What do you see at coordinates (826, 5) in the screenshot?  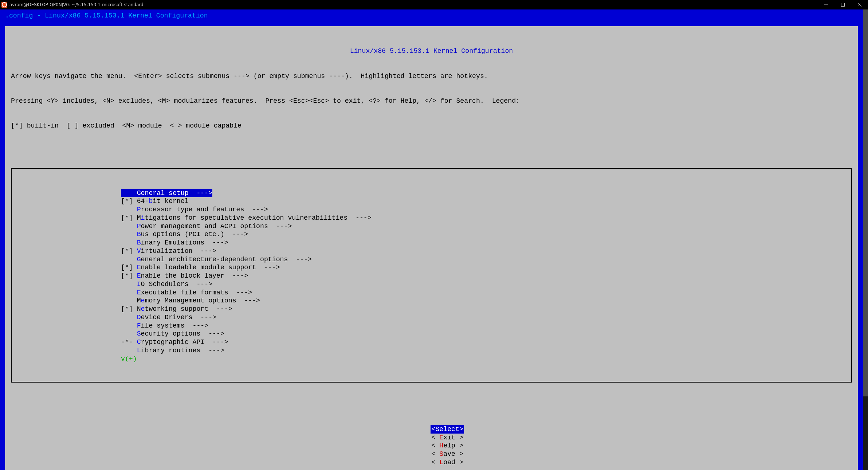 I see `minimize-button` at bounding box center [826, 5].